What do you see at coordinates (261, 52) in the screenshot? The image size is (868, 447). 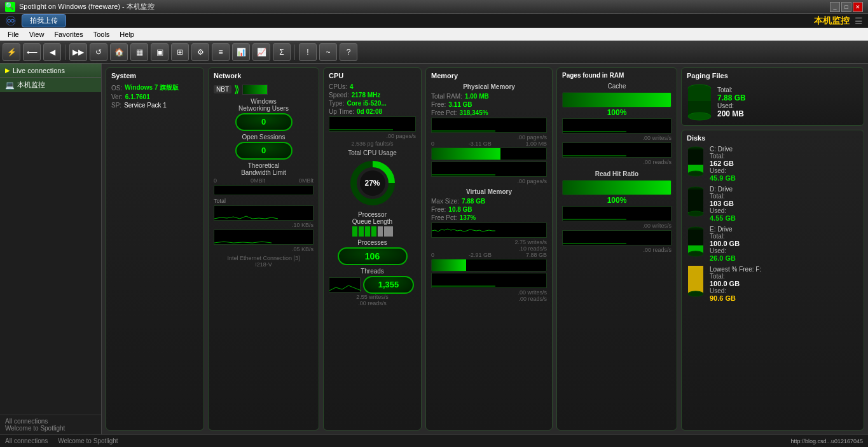 I see `toolbar-btn-13: 📈` at bounding box center [261, 52].